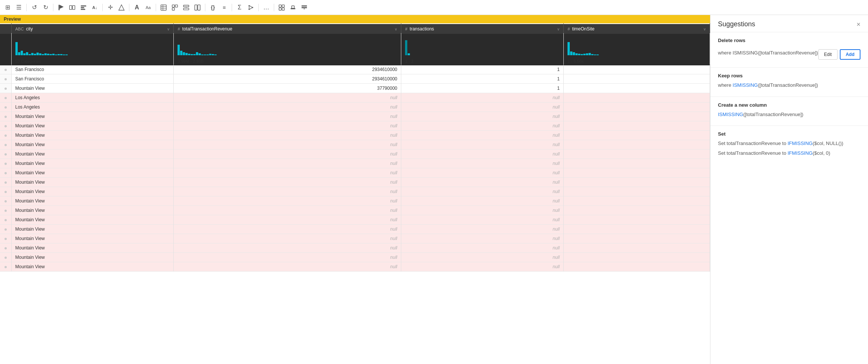  What do you see at coordinates (148, 8) in the screenshot?
I see `format-icon: Aa` at bounding box center [148, 8].